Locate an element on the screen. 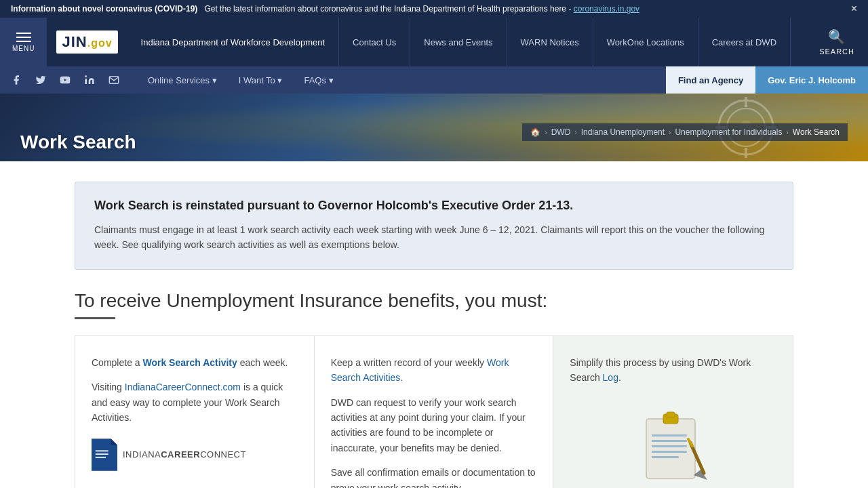 The width and height of the screenshot is (868, 488). nav-warn-notices: WARN Notices is located at coordinates (551, 42).